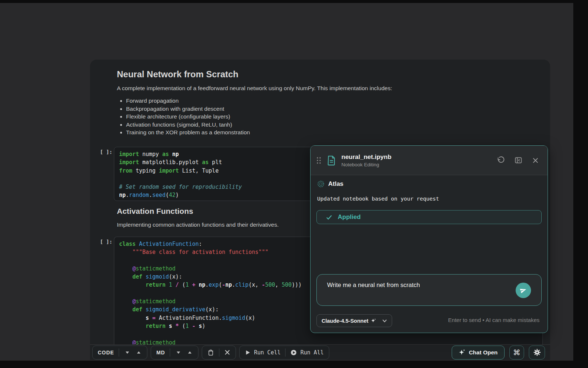  Describe the element at coordinates (523, 290) in the screenshot. I see `send-icon` at that location.